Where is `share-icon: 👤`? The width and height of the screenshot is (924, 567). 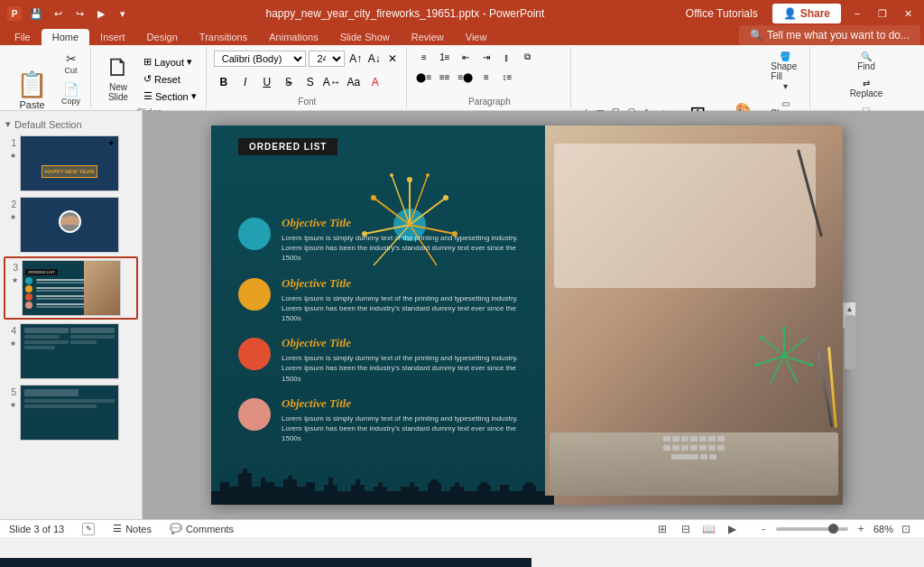
share-icon: 👤 is located at coordinates (790, 14).